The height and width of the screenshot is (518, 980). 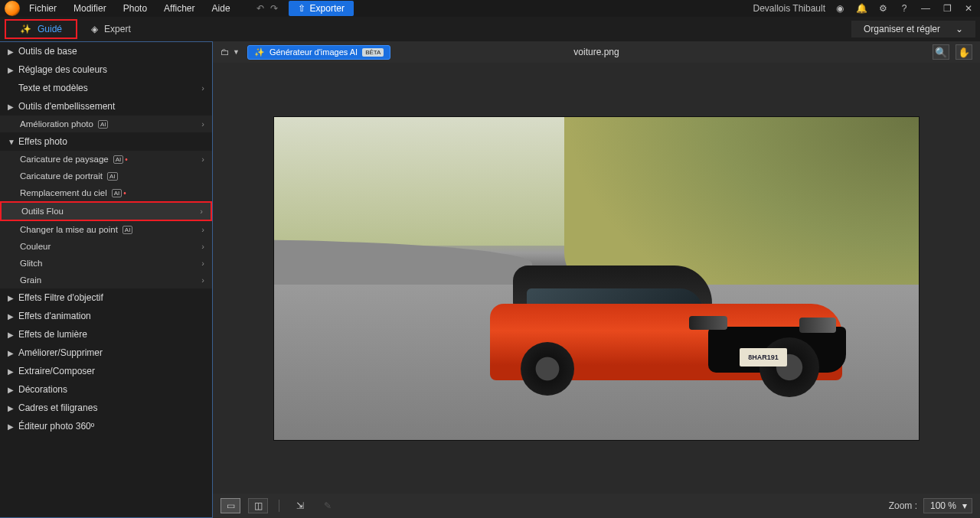 I want to click on sidebar-animation: Effets d'animation, so click(x=106, y=316).